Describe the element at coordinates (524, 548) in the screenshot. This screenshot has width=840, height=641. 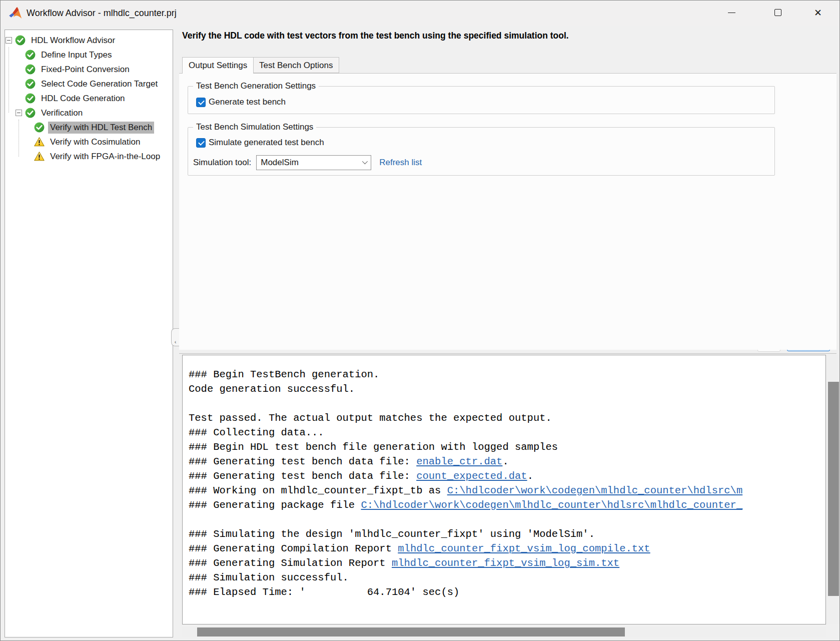
I see `console-link: mlhdlc_counter_fixpt_vsim_log_compile.tx…` at that location.